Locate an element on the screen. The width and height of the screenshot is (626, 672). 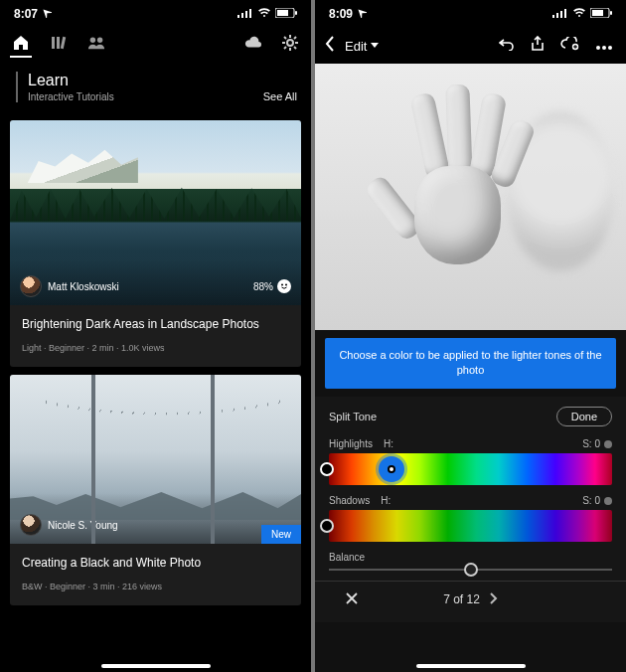
top-nav is located at coordinates (155, 44).